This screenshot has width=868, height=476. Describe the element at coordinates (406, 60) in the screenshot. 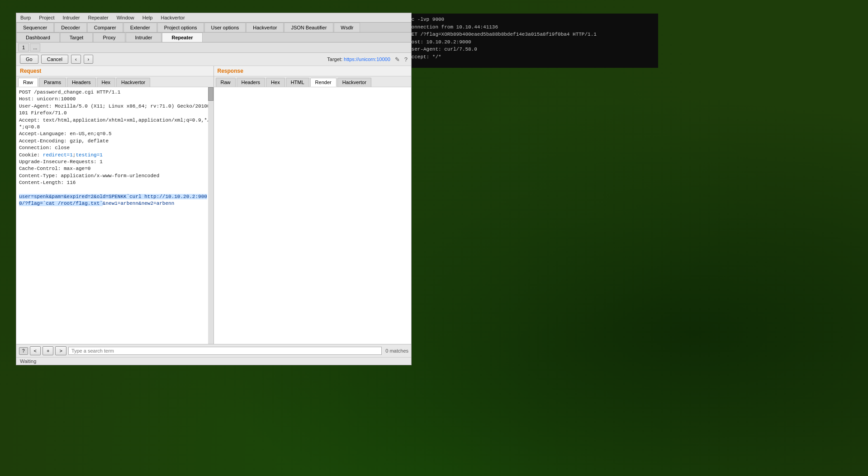

I see `help-icon: ?` at that location.